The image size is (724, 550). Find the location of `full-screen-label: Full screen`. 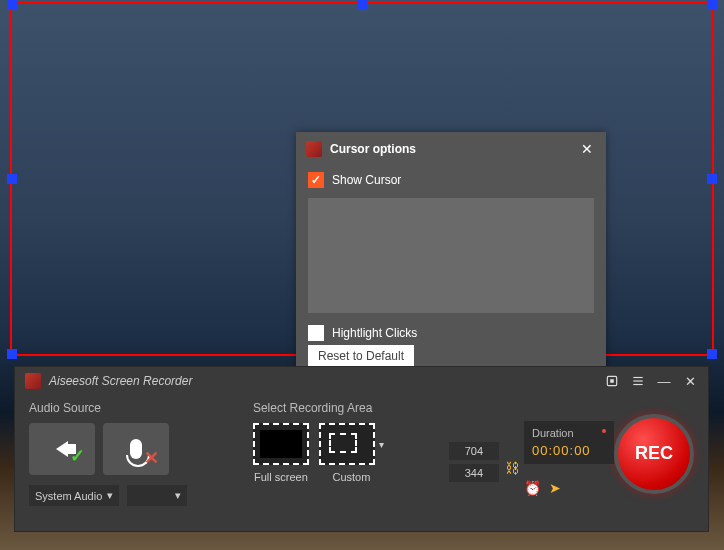

full-screen-label: Full screen is located at coordinates (281, 477).